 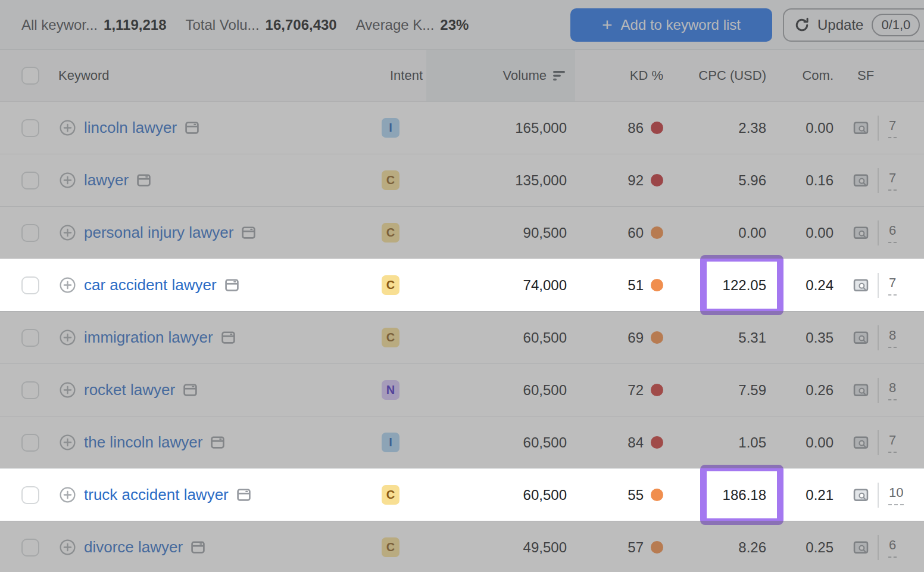 I want to click on kd-value: 86, so click(x=636, y=128).